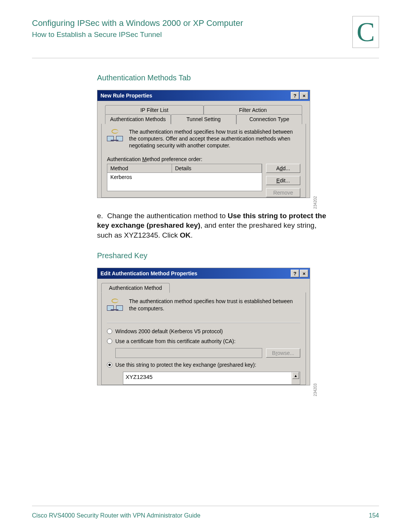 The width and height of the screenshot is (411, 532). Describe the element at coordinates (192, 35) in the screenshot. I see `chapter-subtitle: How to Establish a Secure IPSec Tunnel` at that location.